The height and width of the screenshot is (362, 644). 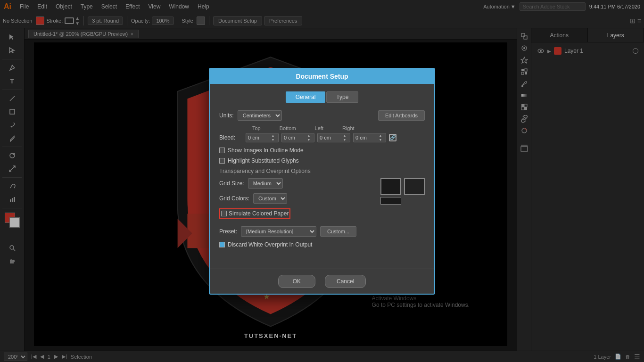 What do you see at coordinates (270, 198) in the screenshot?
I see `grid-colors-select: Custom Light Dark` at bounding box center [270, 198].